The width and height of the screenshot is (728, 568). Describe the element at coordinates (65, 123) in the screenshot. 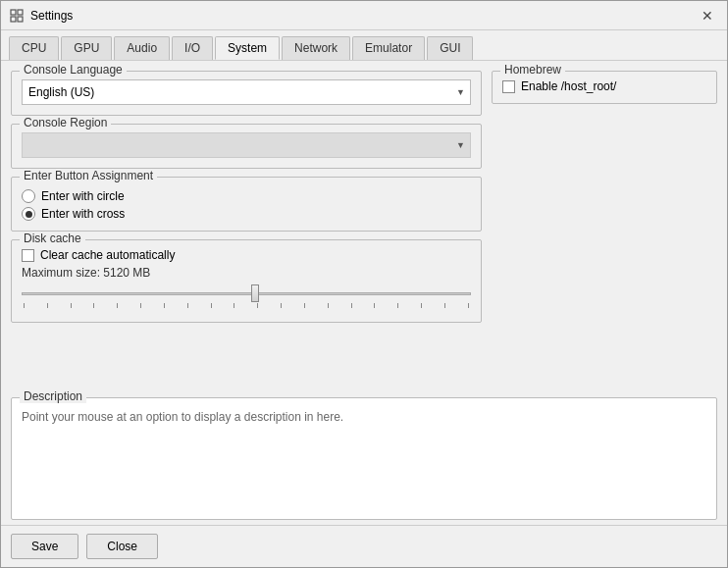

I see `console-region-label: Console Region` at that location.